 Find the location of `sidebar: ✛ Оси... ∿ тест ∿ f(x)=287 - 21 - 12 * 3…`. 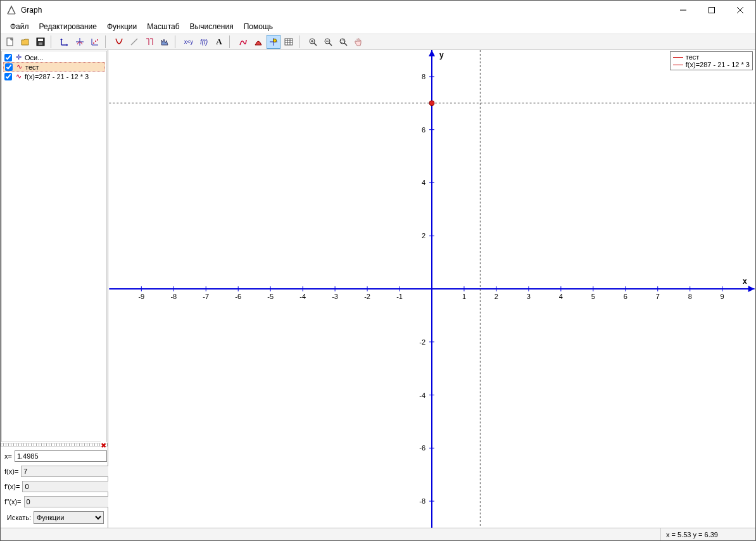

sidebar: ✛ Оси... ∿ тест ∿ f(x)=287 - 21 - 12 * 3… is located at coordinates (54, 289).